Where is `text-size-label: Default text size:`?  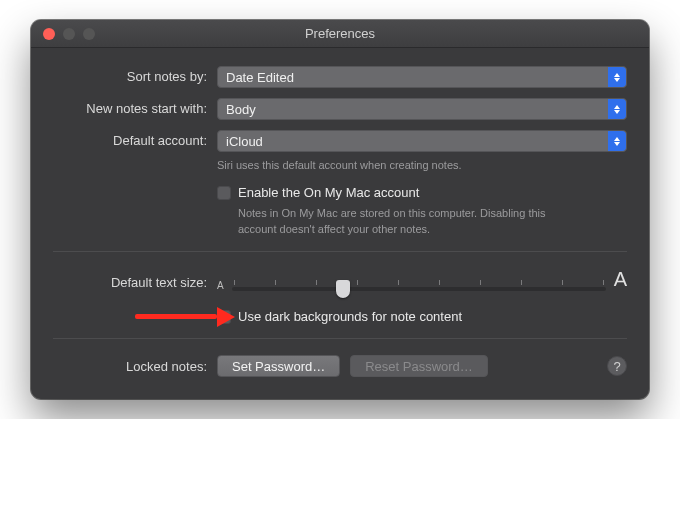 text-size-label: Default text size: is located at coordinates (135, 280).